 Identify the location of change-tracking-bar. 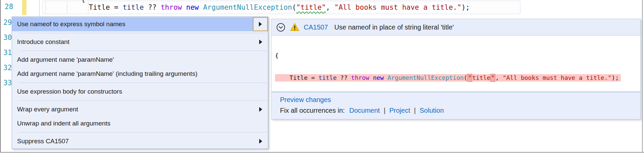
(24, 7).